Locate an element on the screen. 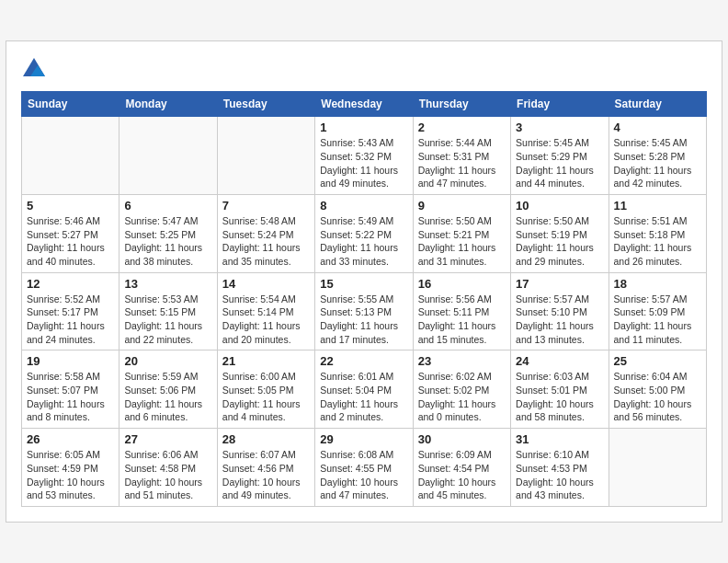 The height and width of the screenshot is (563, 728). calendar-cell: 3Sunrise: 5:45 AM Sunset: 5:29 PM Daylig… is located at coordinates (560, 156).